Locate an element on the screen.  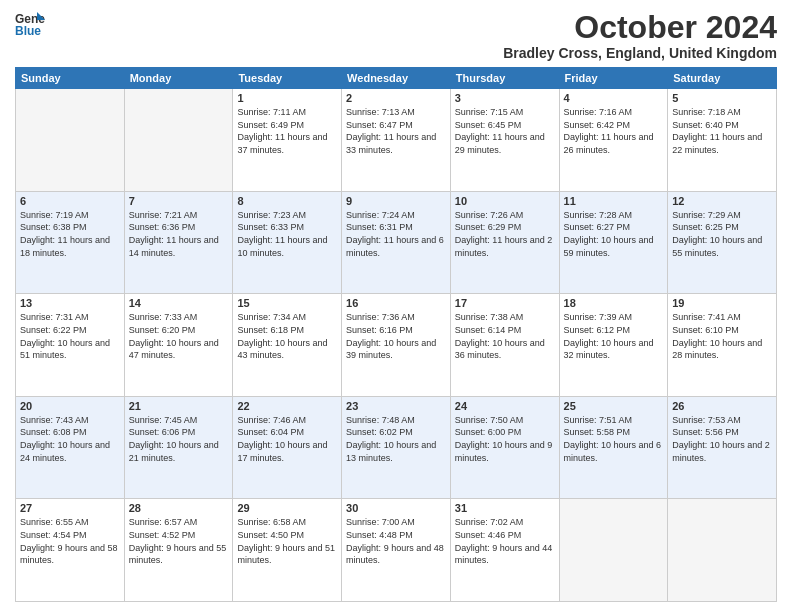
table-row: 12Sunrise: 7:29 AMSunset: 6:25 PMDayligh… is located at coordinates (722, 242).